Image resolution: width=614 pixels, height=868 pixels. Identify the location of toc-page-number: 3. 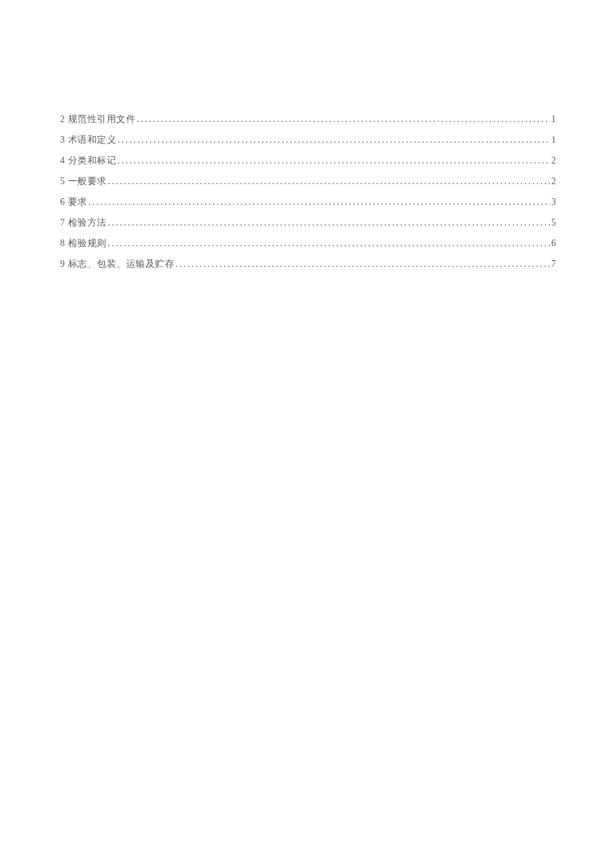
(554, 202).